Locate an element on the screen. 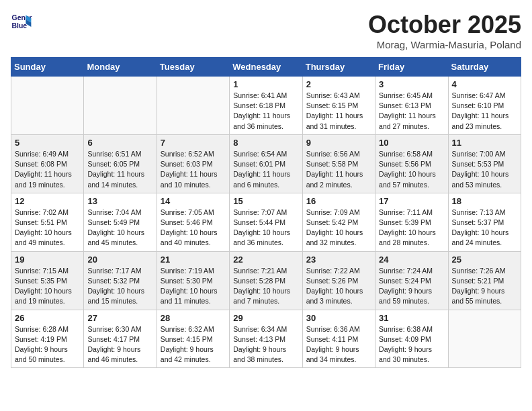  location: Morag, Warmia-Masuria, Poland is located at coordinates (445, 44).